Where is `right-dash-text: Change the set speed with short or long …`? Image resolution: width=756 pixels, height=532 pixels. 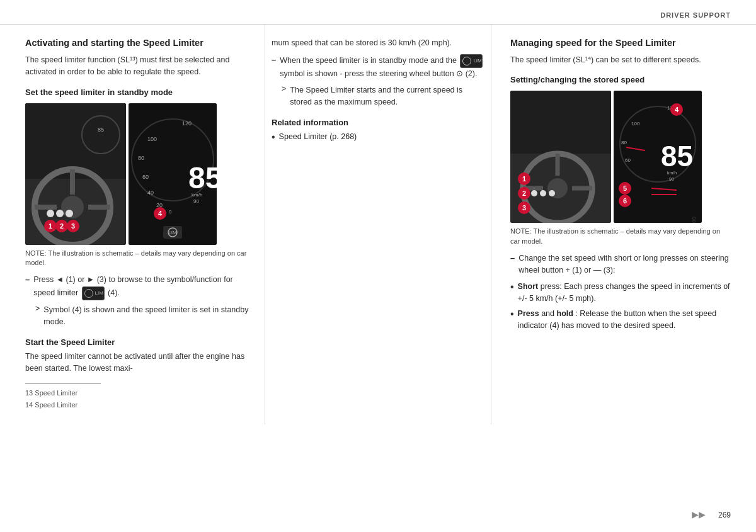 right-dash-text: Change the set speed with short or long … is located at coordinates (625, 264).